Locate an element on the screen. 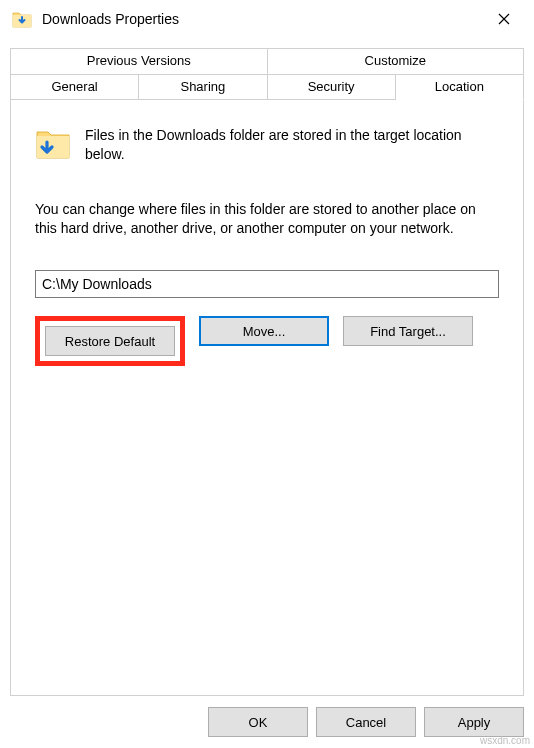  find-target-button: Find Target... is located at coordinates (408, 331).